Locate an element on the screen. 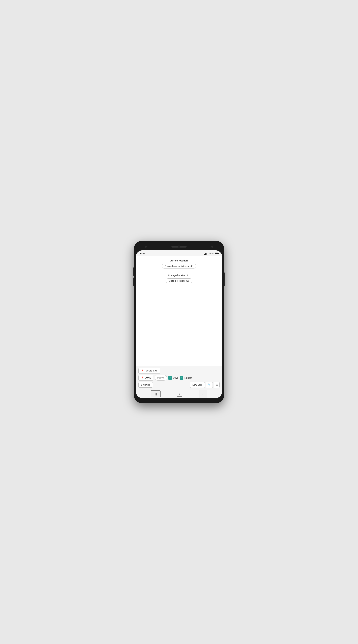 Image resolution: width=358 pixels, height=644 pixels. show-map-row: 📍 SHOW MAP is located at coordinates (179, 371).